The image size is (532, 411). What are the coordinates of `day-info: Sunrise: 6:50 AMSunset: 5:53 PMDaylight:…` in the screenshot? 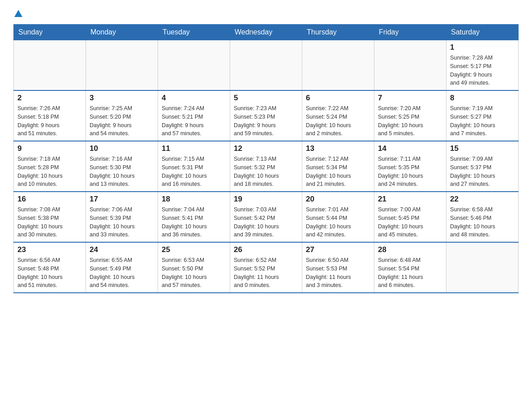 It's located at (338, 273).